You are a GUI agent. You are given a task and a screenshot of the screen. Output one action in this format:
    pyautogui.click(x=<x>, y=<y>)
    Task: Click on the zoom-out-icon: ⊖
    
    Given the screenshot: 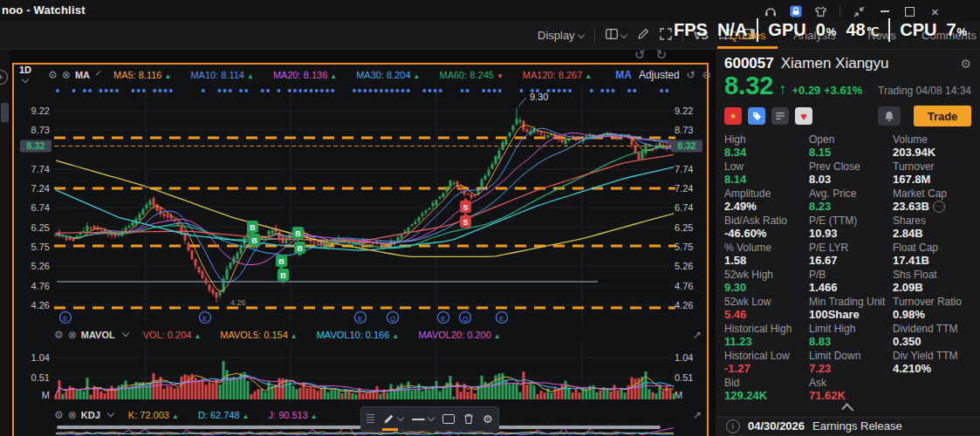 What is the action you would take?
    pyautogui.click(x=707, y=75)
    